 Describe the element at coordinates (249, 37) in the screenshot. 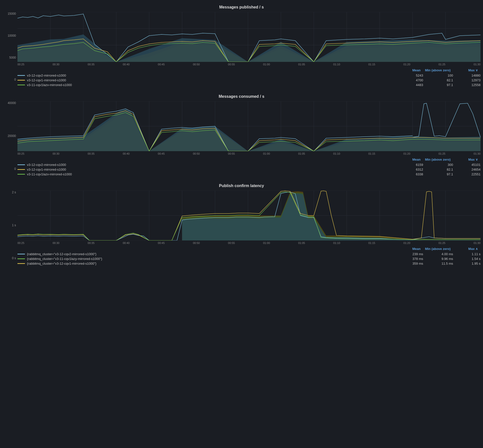

I see `chart-svg-published` at that location.